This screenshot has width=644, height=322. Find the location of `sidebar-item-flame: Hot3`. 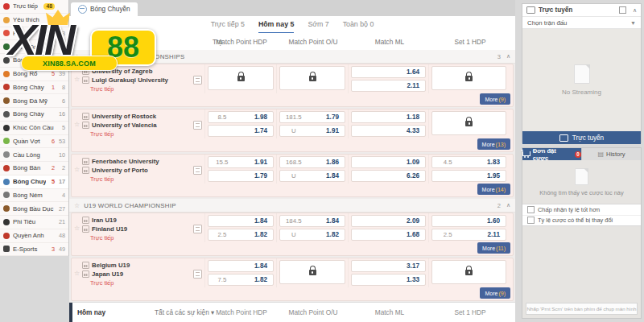

sidebar-item-flame: Hot3 is located at coordinates (34, 34).